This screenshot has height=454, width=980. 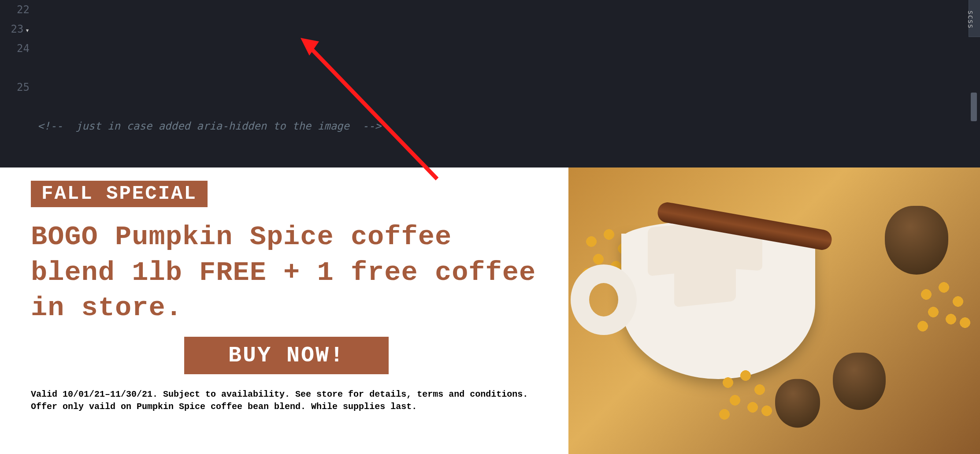 I want to click on promo-fine-print: Valid 10/01/21–11/30/21. Subject to avai…, so click(x=286, y=401).